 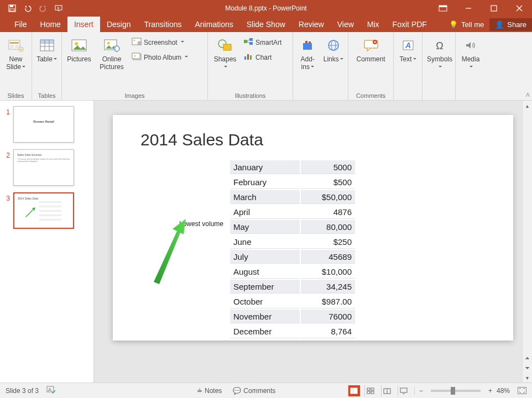 What do you see at coordinates (528, 358) in the screenshot?
I see `prev-slide-button: ⏶` at bounding box center [528, 358].